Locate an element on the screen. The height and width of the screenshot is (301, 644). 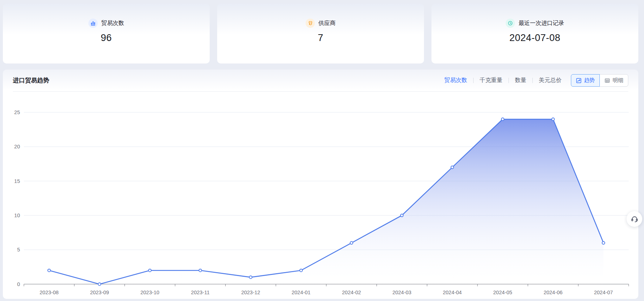
trend-chart-icon is located at coordinates (579, 81).